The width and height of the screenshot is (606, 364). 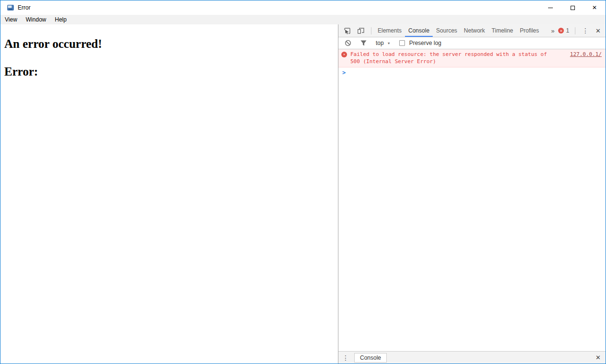 What do you see at coordinates (389, 43) in the screenshot?
I see `chevron-down-icon: ▼` at bounding box center [389, 43].